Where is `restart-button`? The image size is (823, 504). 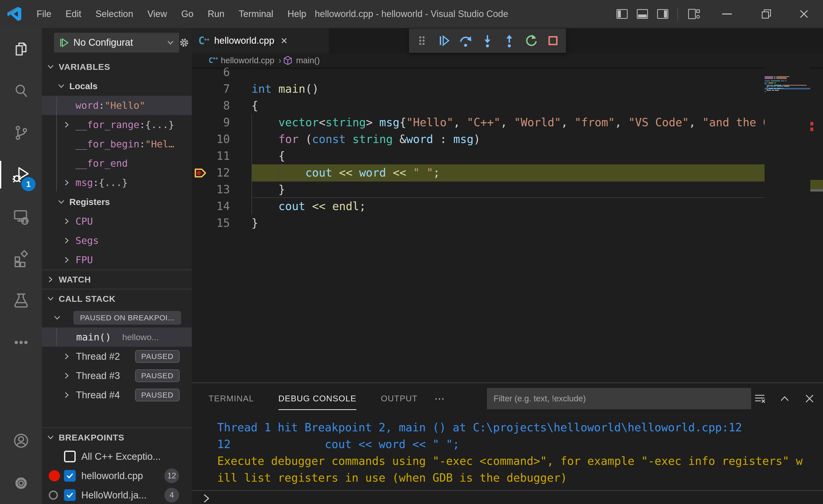
restart-button is located at coordinates (531, 41).